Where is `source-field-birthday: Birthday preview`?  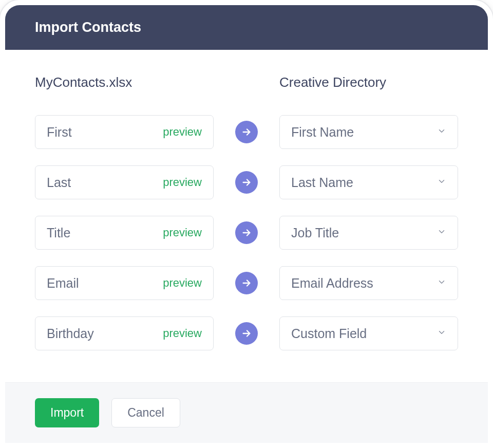 source-field-birthday: Birthday preview is located at coordinates (124, 333).